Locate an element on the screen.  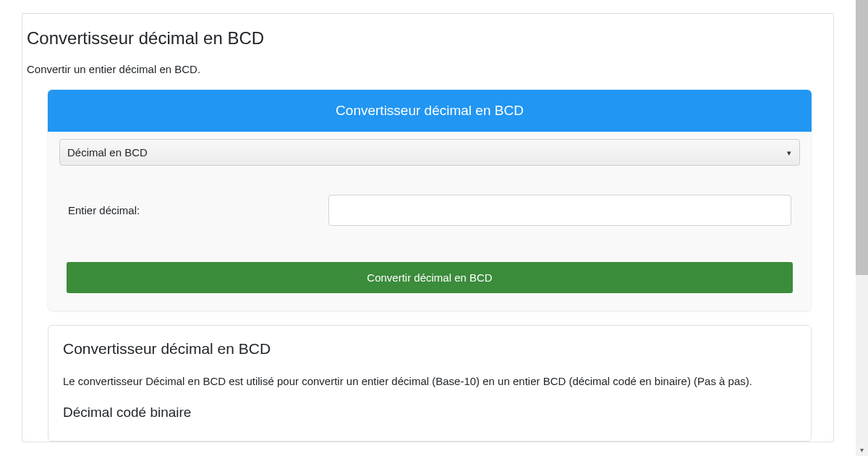
info-subtitle: Décimal codé binaire is located at coordinates (430, 413).